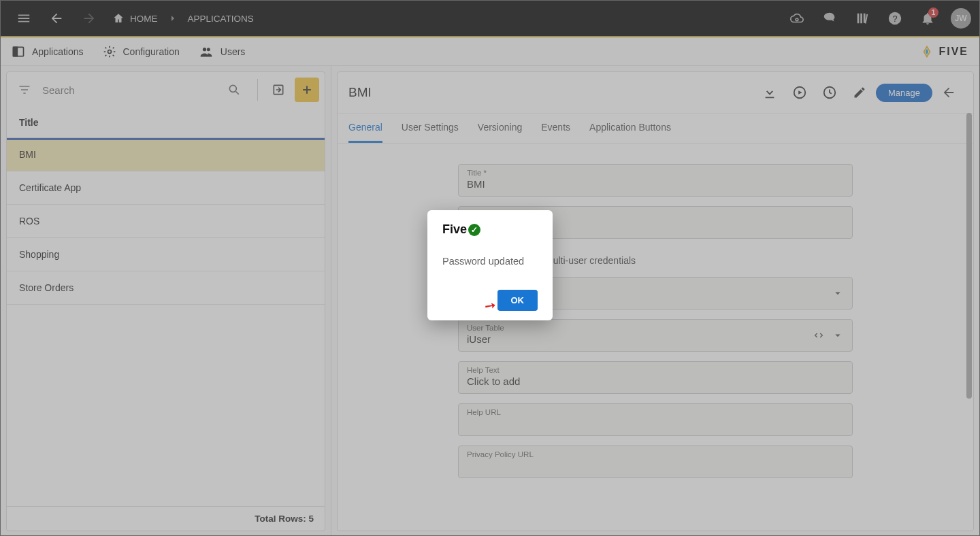  I want to click on modal-title: Five ✓, so click(490, 230).